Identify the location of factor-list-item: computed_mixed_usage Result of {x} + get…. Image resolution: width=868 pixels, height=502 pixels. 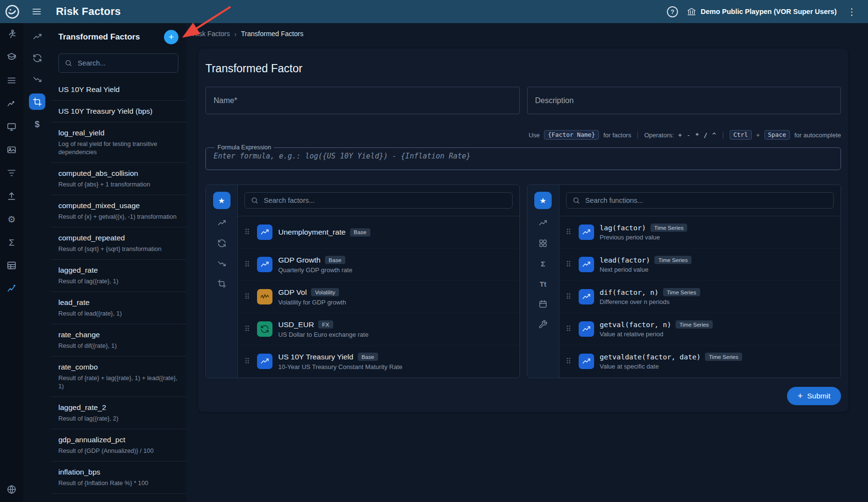
(119, 211).